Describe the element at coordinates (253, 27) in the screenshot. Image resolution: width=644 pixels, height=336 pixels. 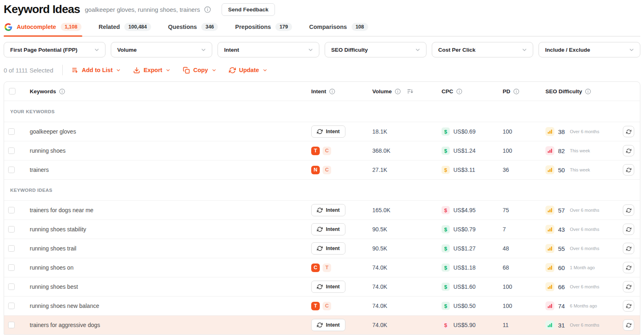
I see `tab-label: Prepositions` at that location.